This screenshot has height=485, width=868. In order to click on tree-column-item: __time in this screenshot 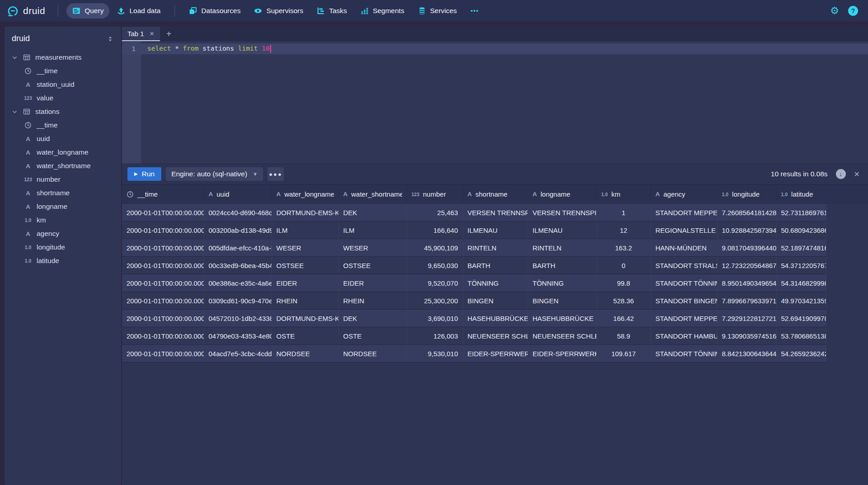, I will do `click(63, 125)`.